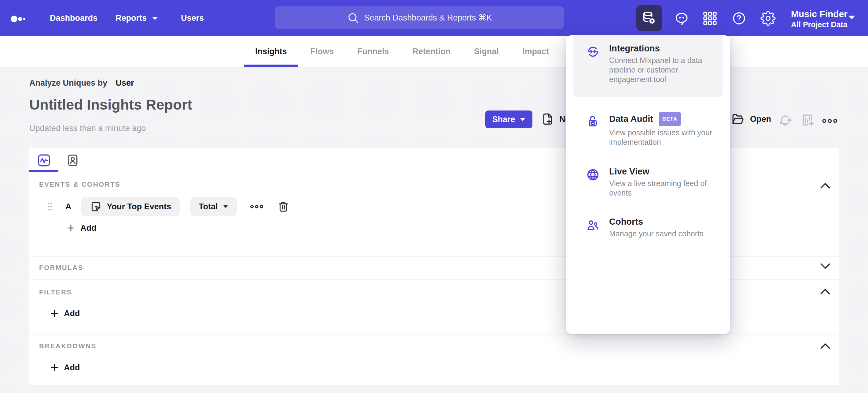 The height and width of the screenshot is (393, 868). Describe the element at coordinates (819, 24) in the screenshot. I see `project-scope: All Project Data` at that location.